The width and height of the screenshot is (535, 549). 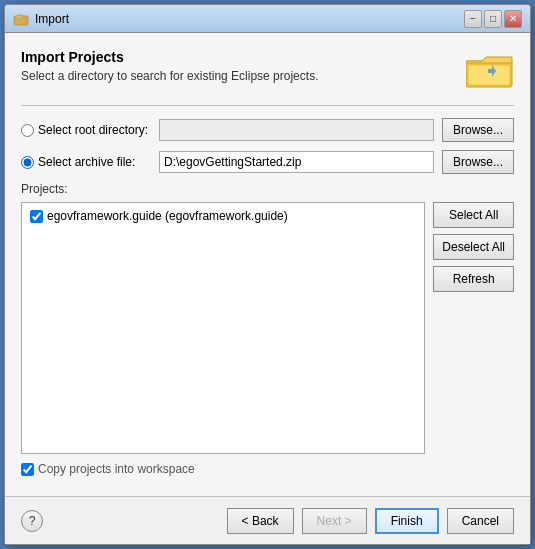 I want to click on window-title: Import, so click(x=52, y=19).